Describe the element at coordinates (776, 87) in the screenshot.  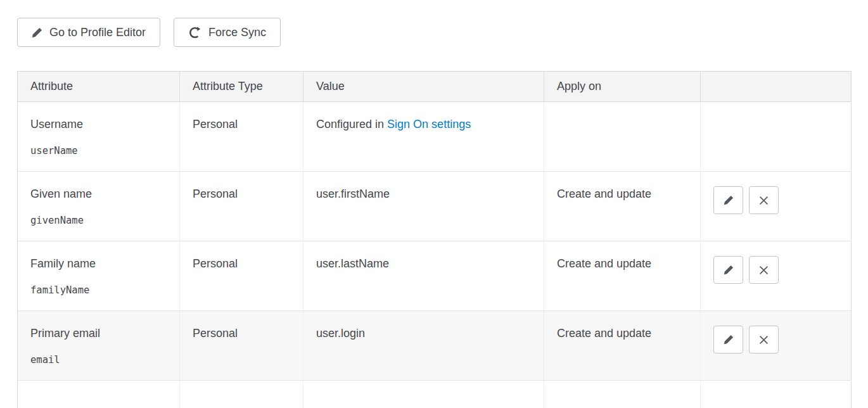
I see `col-header-actions` at that location.